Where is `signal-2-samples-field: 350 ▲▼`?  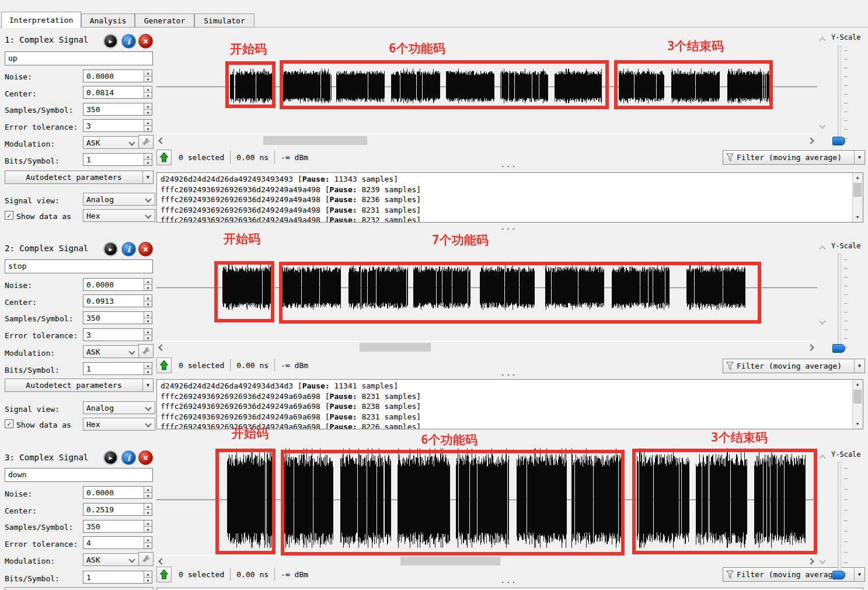 signal-2-samples-field: 350 ▲▼ is located at coordinates (118, 318).